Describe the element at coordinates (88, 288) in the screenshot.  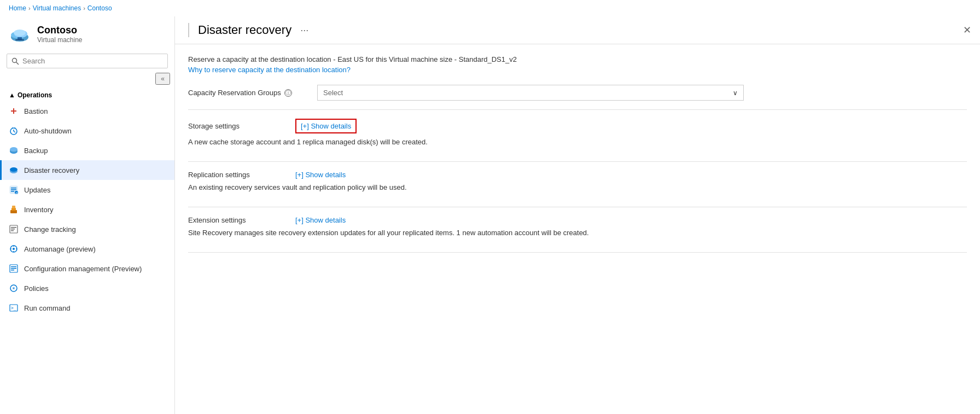
I see `sidebar-item-policies: Policies` at that location.